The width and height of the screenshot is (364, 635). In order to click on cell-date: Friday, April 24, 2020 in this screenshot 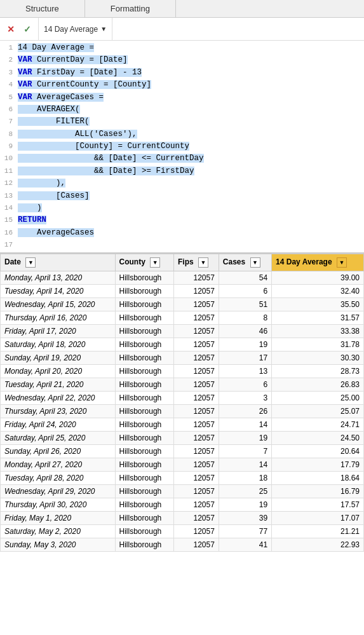, I will do `click(58, 425)`.